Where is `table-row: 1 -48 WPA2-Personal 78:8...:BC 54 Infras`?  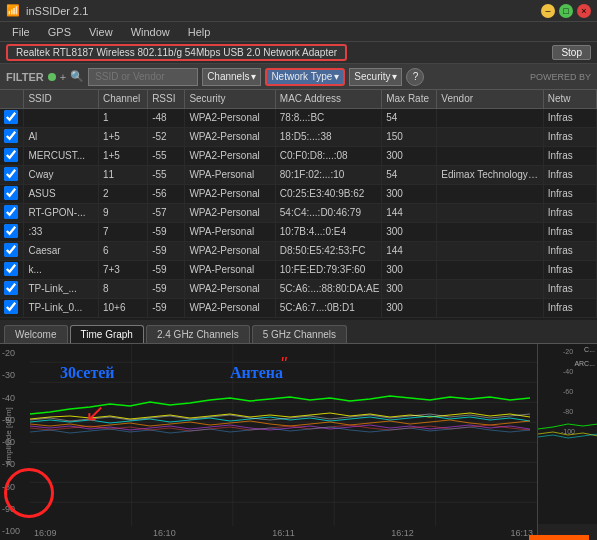
table-row: 1 -48 WPA2-Personal 78:8...:BC 54 Infras is located at coordinates (298, 118).